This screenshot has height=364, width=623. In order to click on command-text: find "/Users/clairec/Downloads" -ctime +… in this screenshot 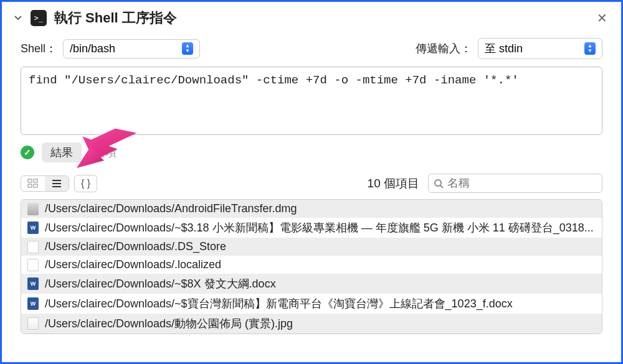, I will do `click(274, 80)`.